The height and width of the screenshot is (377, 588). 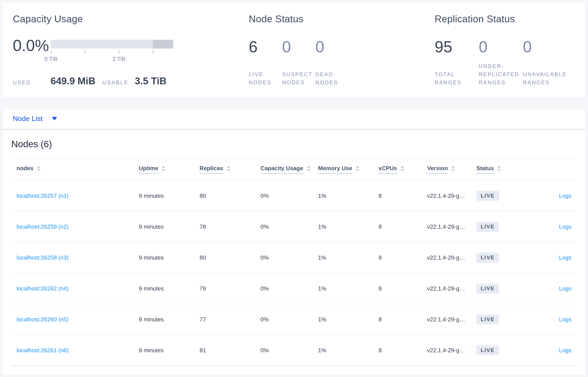 I want to click on replicas-cell: 81, so click(x=225, y=350).